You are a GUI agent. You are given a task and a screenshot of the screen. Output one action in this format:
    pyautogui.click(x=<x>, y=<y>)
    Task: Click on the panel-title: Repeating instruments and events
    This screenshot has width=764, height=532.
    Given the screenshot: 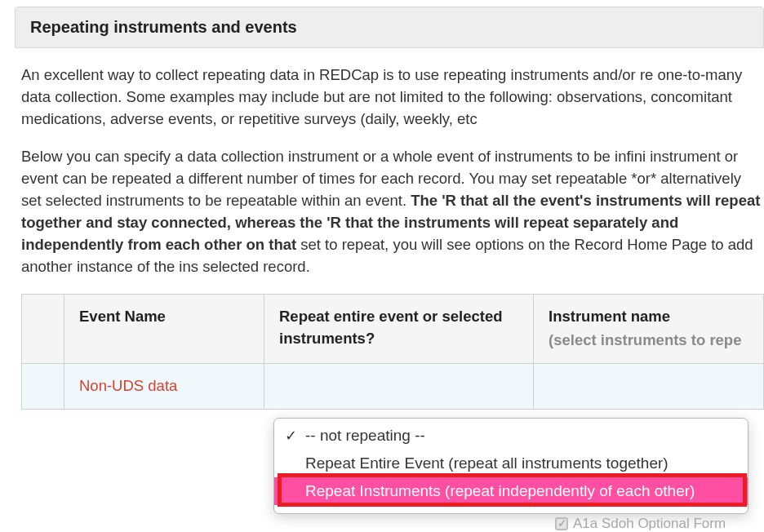 What is the action you would take?
    pyautogui.click(x=389, y=28)
    